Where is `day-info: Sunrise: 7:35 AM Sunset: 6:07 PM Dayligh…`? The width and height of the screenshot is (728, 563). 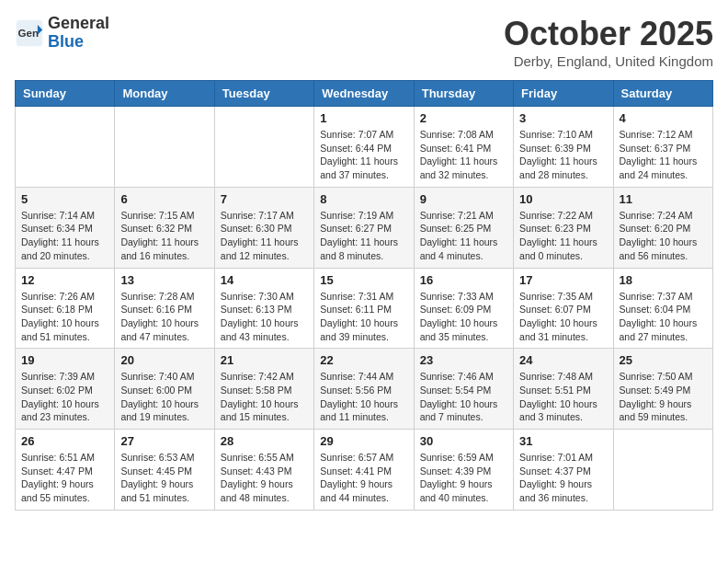
day-info: Sunrise: 7:35 AM Sunset: 6:07 PM Dayligh… is located at coordinates (563, 316).